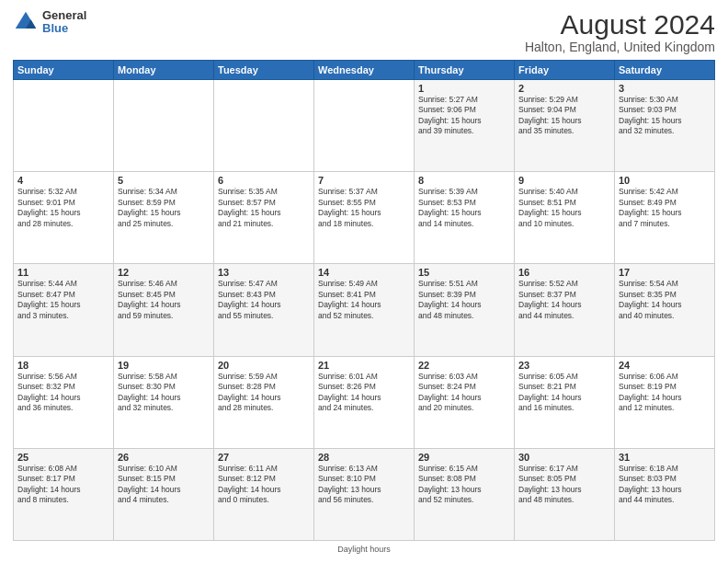  I want to click on calendar-cell-w2-d3: 7Sunrise: 5:37 AM Sunset: 8:55 PM Daylig…, so click(364, 218).